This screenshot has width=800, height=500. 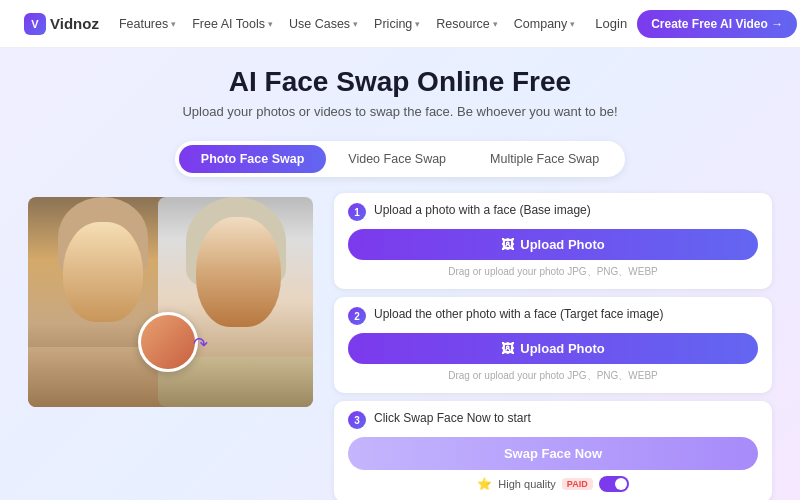 What do you see at coordinates (200, 344) in the screenshot?
I see `swap-arrow-icon: ↷` at bounding box center [200, 344].